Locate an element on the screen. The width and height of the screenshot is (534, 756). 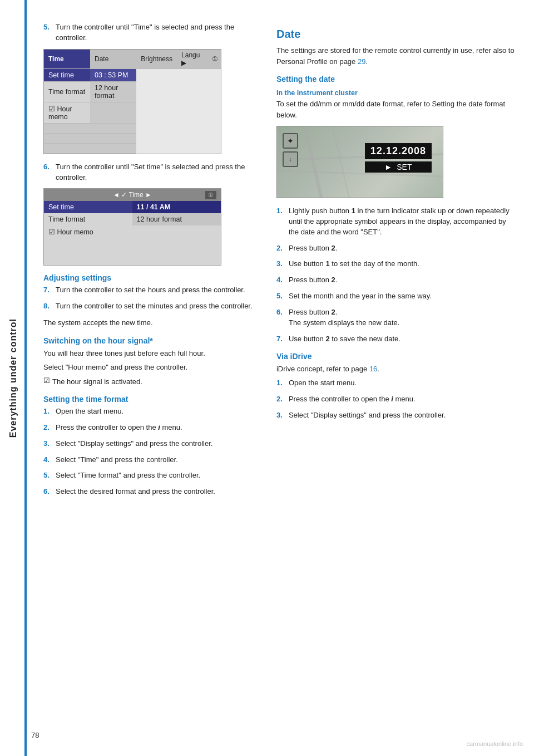
step-5-text: Turn the controller until "Time" is sele… is located at coordinates (158, 33).